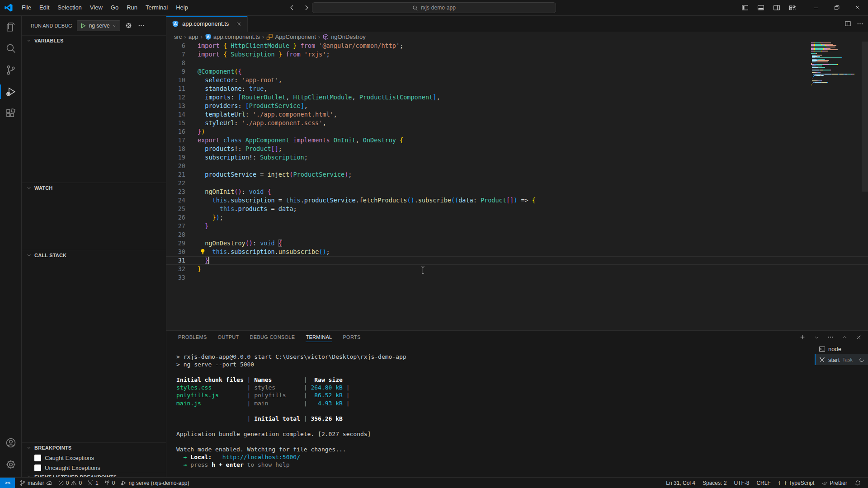 The image size is (868, 488). I want to click on event-listener-breakpoints-header: EVENT LISTENER BREAKPOINTS, so click(94, 474).